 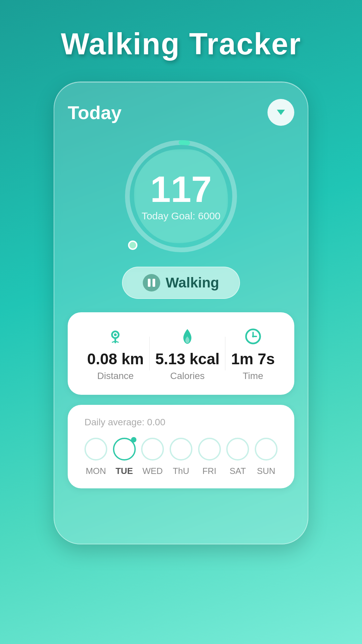 I want to click on chevron-down-icon, so click(x=281, y=112).